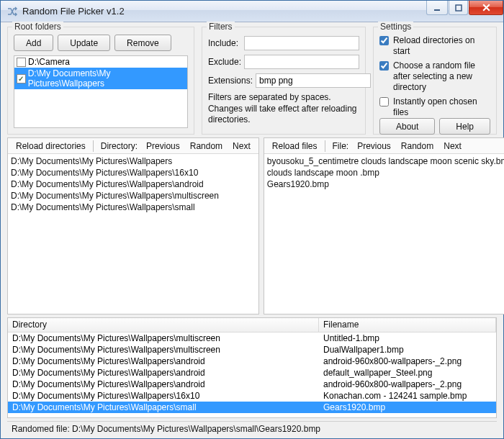  What do you see at coordinates (452, 146) in the screenshot?
I see `file-next-button: Next` at bounding box center [452, 146].